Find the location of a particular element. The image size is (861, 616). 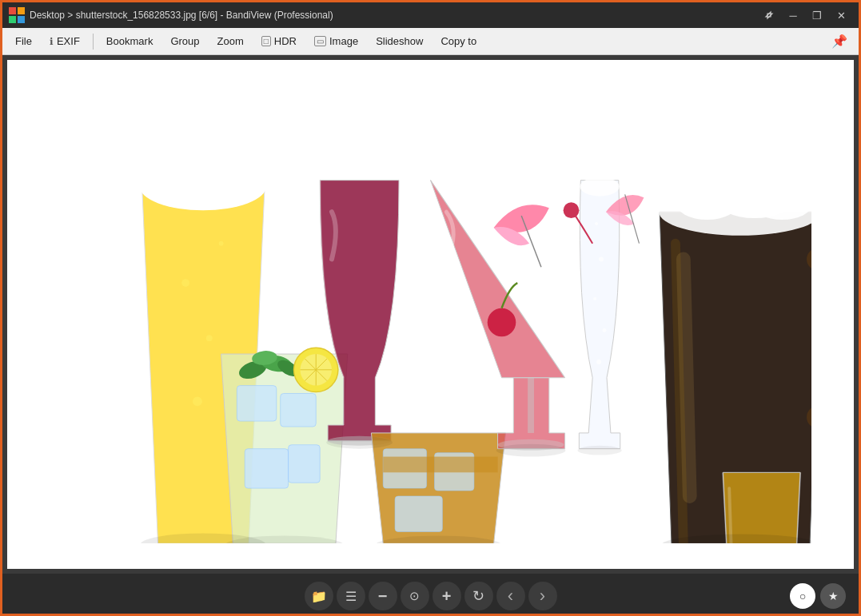

next-button: › is located at coordinates (543, 596).